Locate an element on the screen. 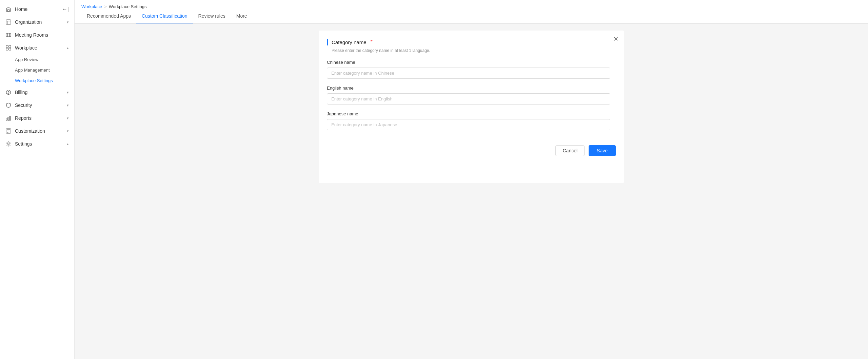 The height and width of the screenshot is (359, 868). sidebar-label-reports: Reports is located at coordinates (39, 118).